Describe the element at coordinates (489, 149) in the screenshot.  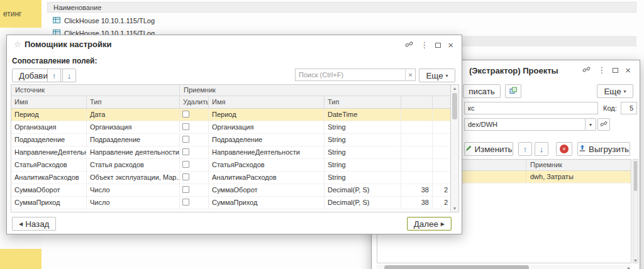
I see `edit-button: Изменить` at that location.